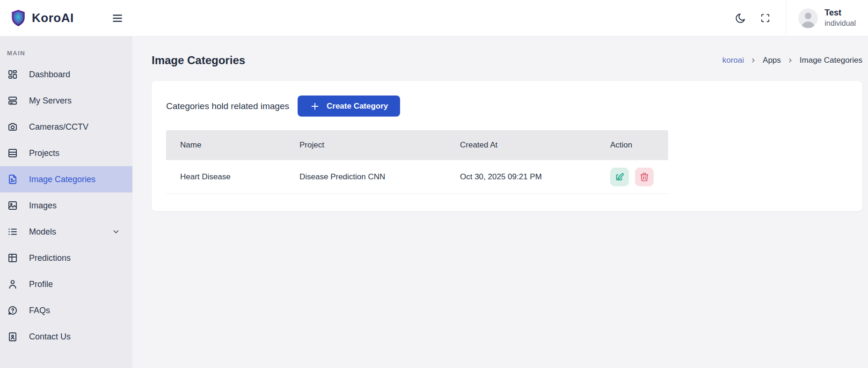 Image resolution: width=868 pixels, height=368 pixels. Describe the element at coordinates (227, 106) in the screenshot. I see `card-subtitle: Categories hold related images` at that location.